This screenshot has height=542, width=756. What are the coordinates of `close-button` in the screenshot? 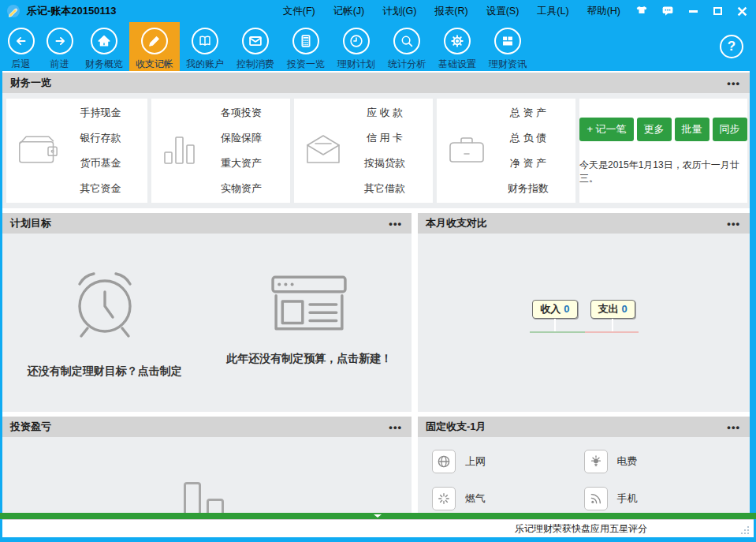 It's located at (742, 11).